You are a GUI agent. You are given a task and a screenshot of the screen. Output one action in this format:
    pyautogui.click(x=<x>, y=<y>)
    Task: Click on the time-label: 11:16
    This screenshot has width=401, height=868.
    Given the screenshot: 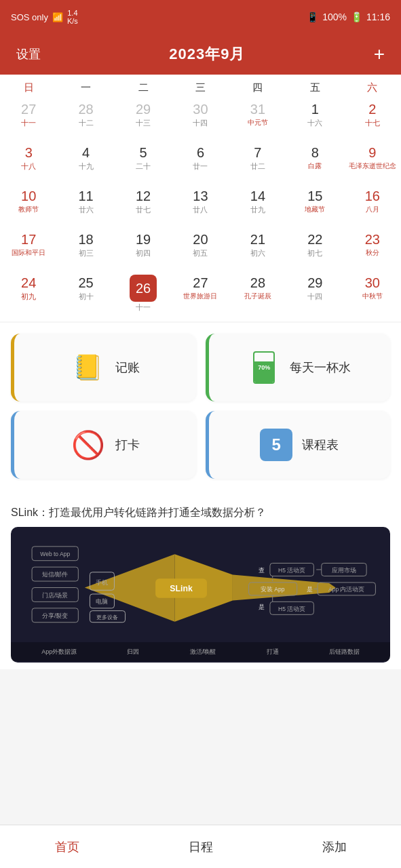 What is the action you would take?
    pyautogui.click(x=379, y=17)
    